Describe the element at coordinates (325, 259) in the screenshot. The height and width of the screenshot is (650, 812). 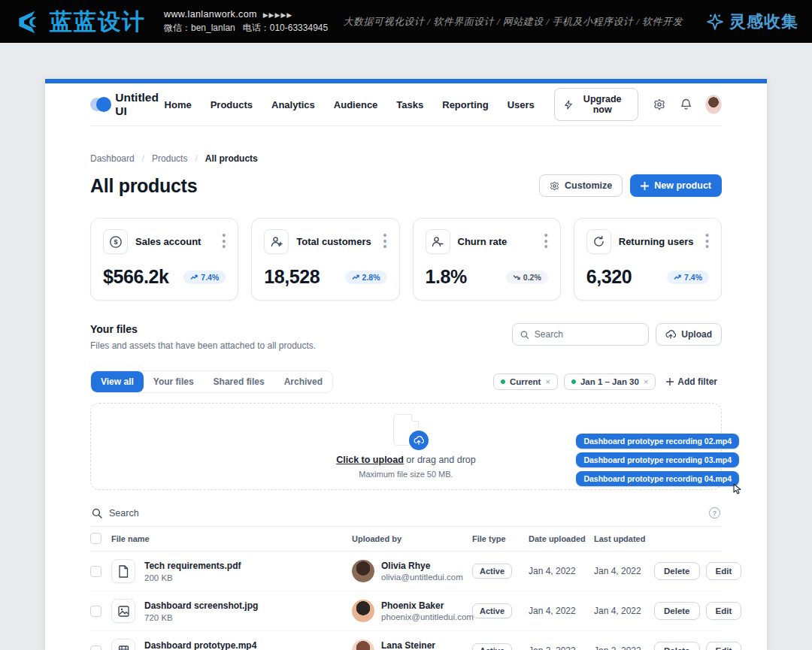
I see `stat-card-total-customers: Total customers ••• 18,528 2.8%` at that location.